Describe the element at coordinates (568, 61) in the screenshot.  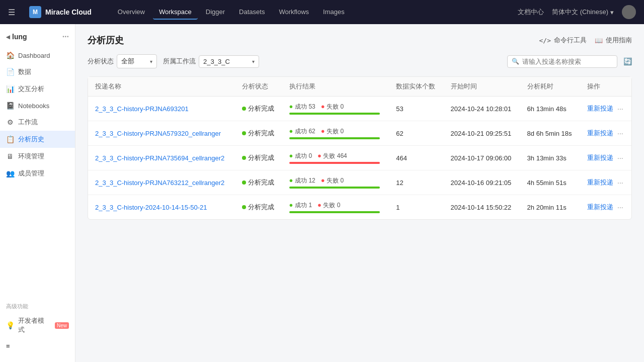
I see `search-input` at that location.